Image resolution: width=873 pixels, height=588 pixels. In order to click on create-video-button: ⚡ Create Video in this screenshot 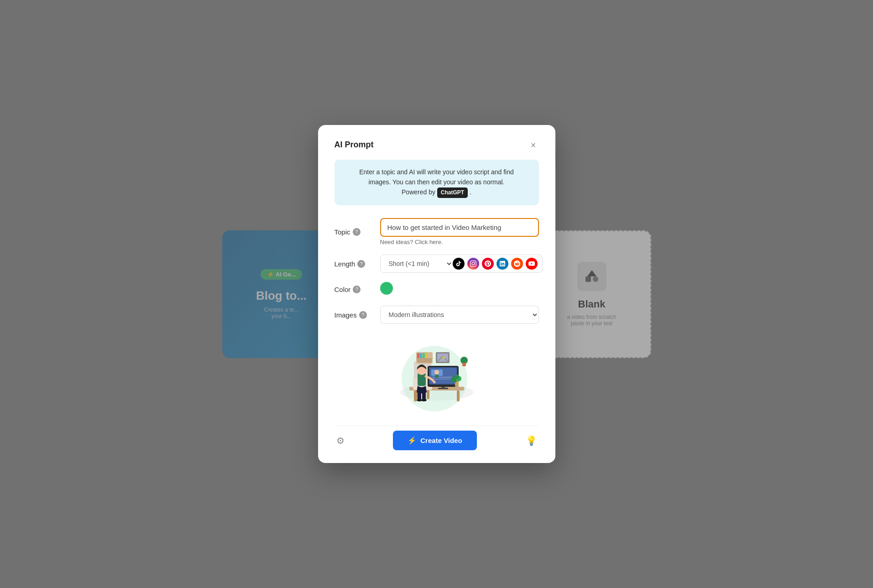, I will do `click(434, 441)`.